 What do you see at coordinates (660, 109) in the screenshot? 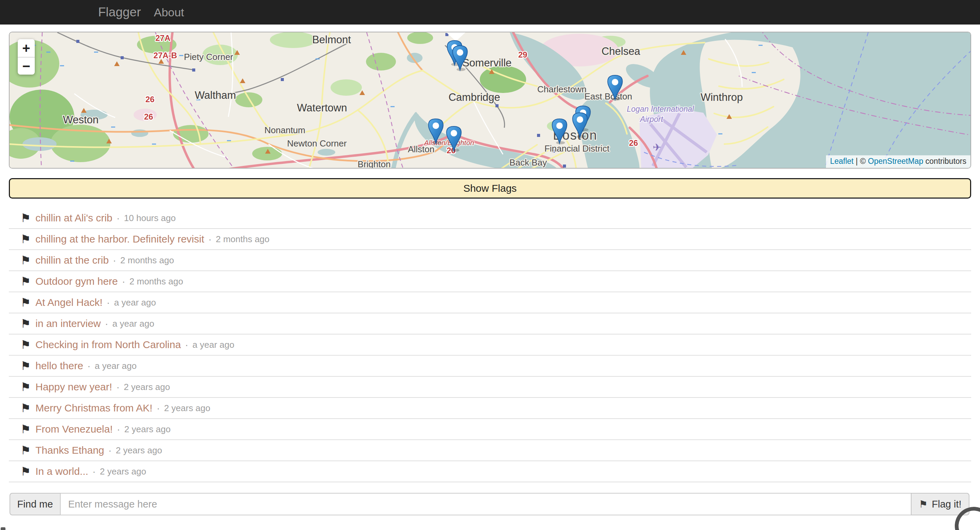
I see `map-place-label: Logan International` at bounding box center [660, 109].